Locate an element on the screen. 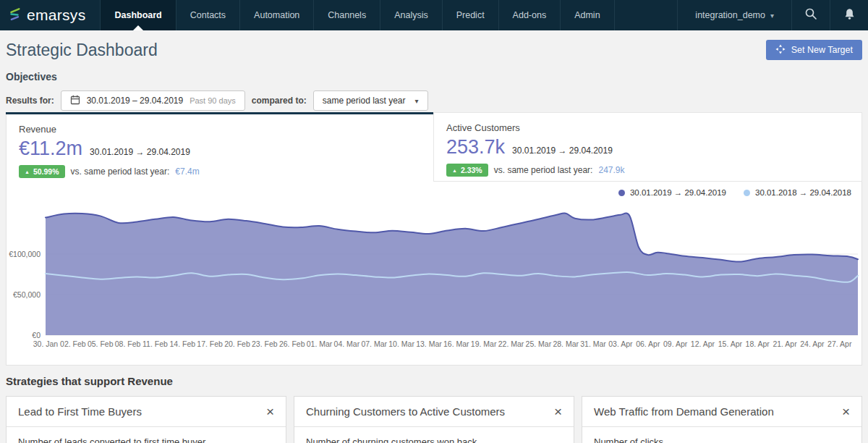  strategy-description: Number of clicks is located at coordinates (722, 435).